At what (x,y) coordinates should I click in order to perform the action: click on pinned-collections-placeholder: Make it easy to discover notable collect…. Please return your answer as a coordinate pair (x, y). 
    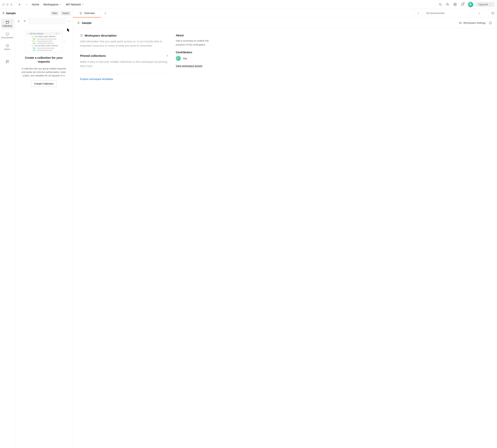
    Looking at the image, I should click on (125, 64).